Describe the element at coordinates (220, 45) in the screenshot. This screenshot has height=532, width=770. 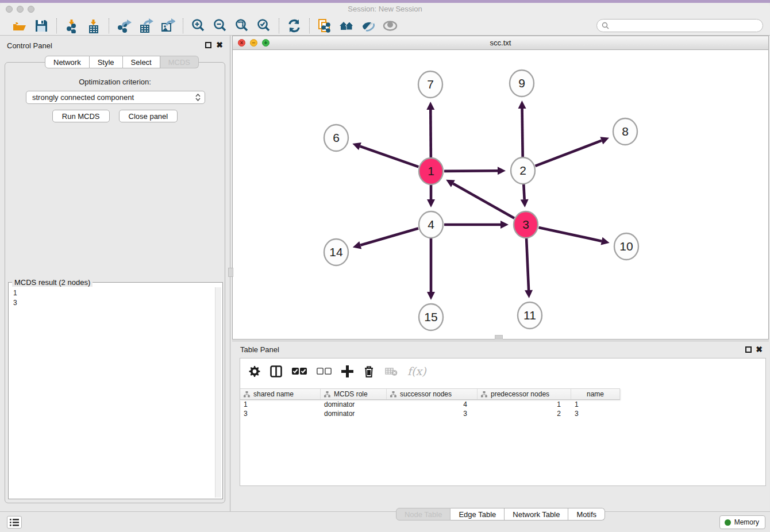
I see `close-panel-icon: ✖` at that location.